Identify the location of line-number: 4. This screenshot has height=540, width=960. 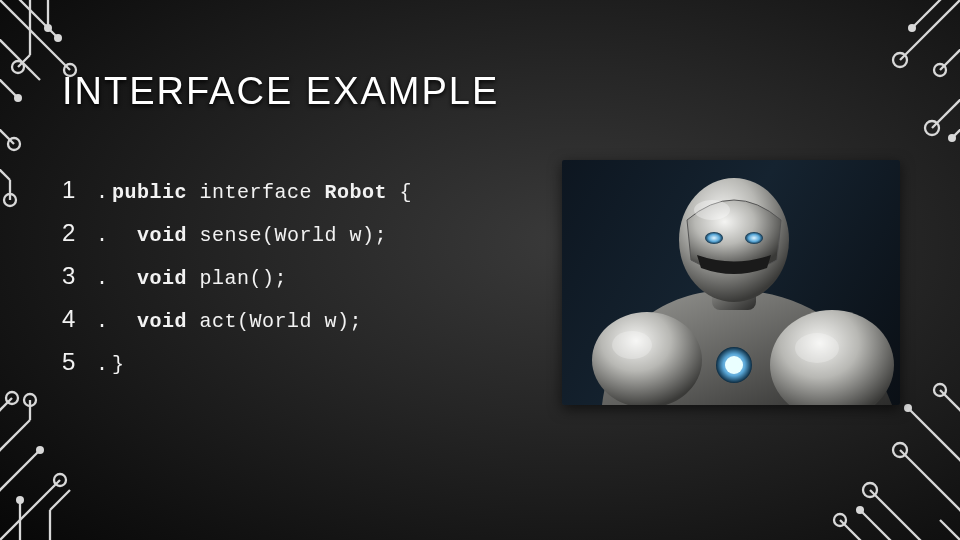
(79, 319).